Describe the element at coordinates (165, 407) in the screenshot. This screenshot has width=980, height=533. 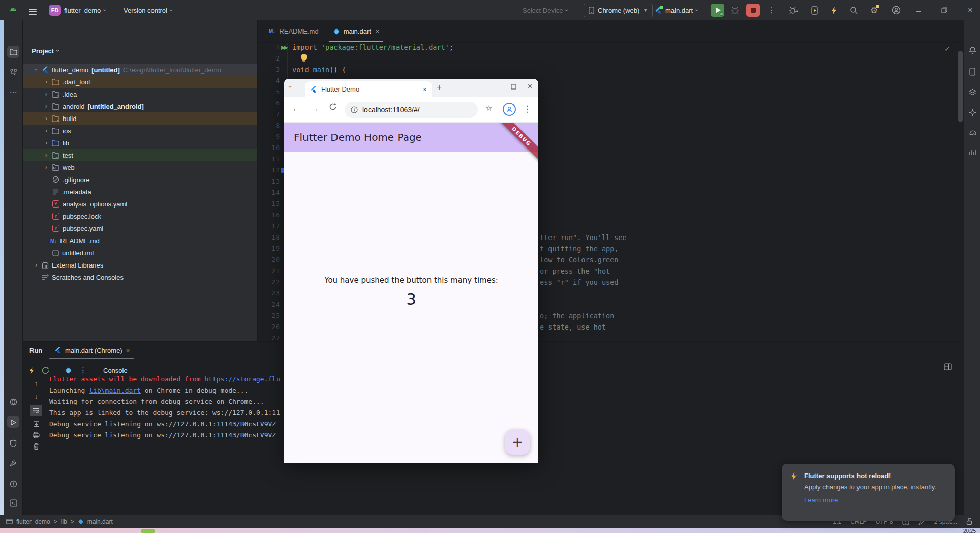
I see `console-output: Flutter assets will be downloaded from h…` at that location.